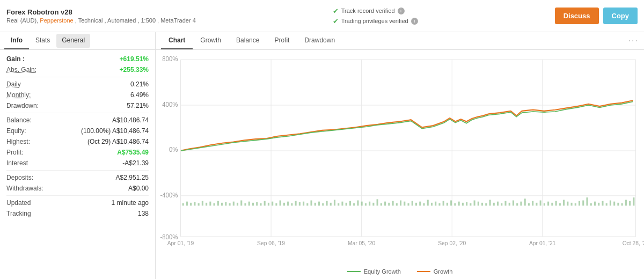 This screenshot has width=644, height=279. What do you see at coordinates (17, 41) in the screenshot?
I see `tab-info: Info` at bounding box center [17, 41].